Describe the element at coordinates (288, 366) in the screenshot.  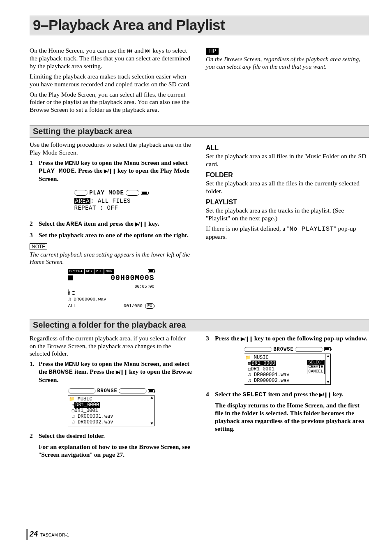
I see `lcd-browse-popup: BROWSE ▲▼ 📁 MUSIC ⊞DR1_0000 ▢DR1_0001 ♫ …` at that location.